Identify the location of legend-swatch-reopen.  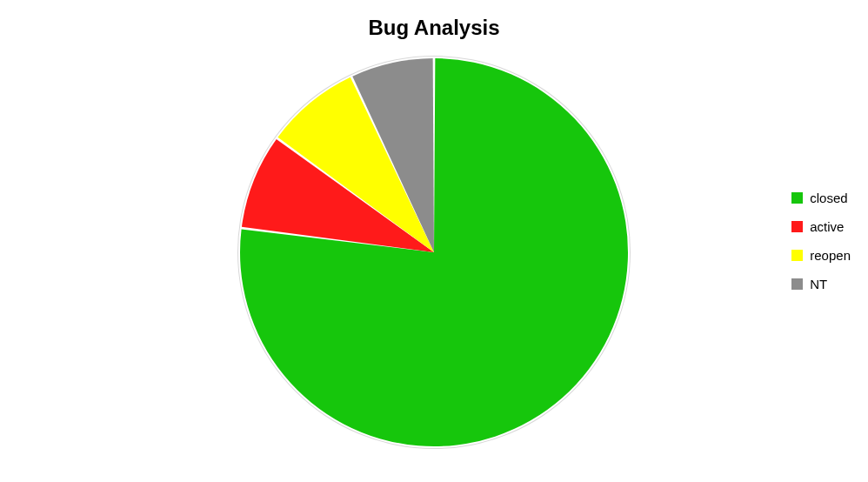
(797, 256).